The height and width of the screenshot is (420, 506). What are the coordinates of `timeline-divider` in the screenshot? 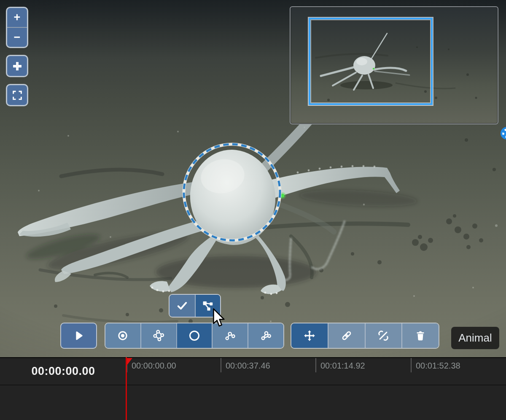 It's located at (253, 385).